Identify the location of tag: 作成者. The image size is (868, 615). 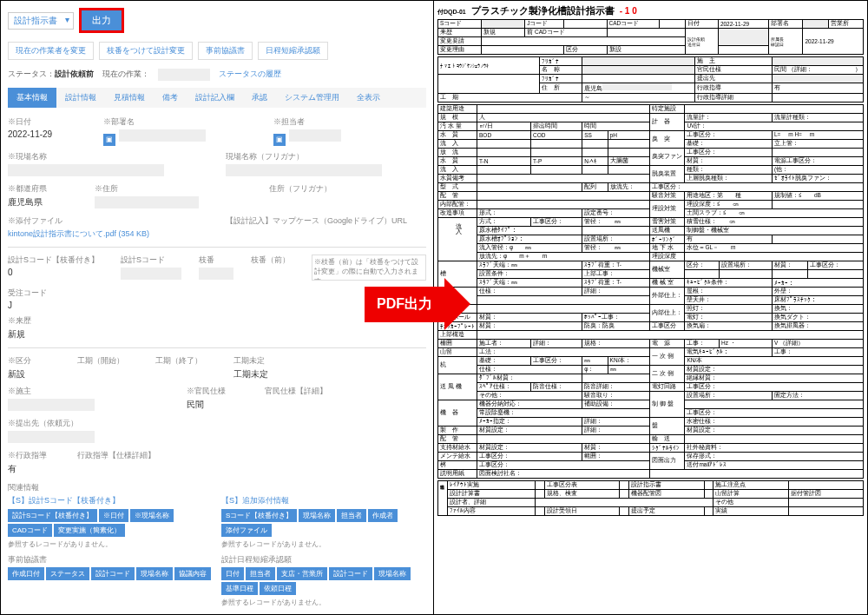
(383, 516).